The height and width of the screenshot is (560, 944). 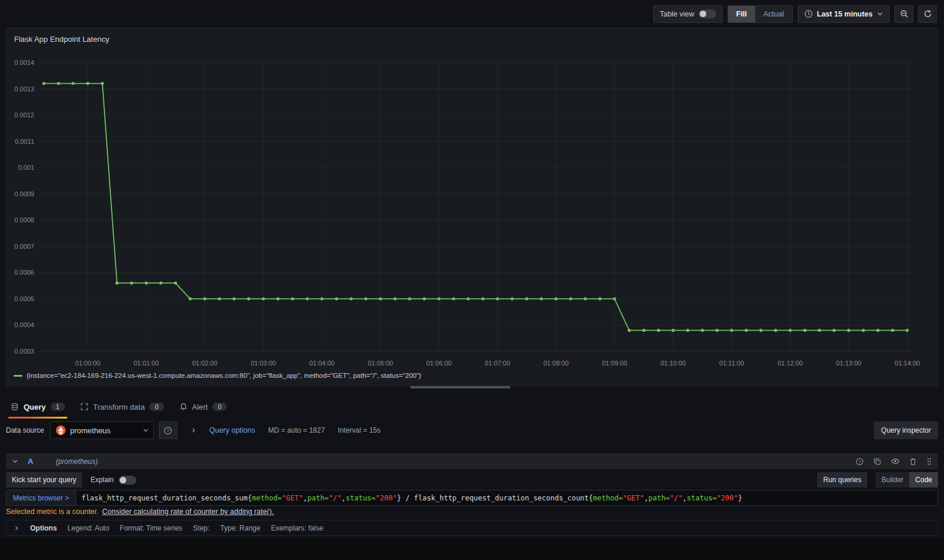 I want to click on svg-text: 0.0009, so click(x=24, y=194).